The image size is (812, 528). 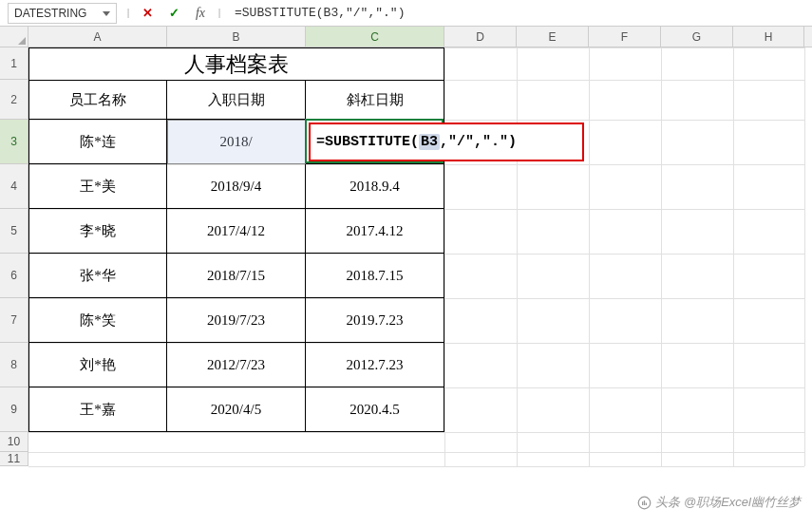 I want to click on name-box: DATESTRING, so click(x=63, y=13).